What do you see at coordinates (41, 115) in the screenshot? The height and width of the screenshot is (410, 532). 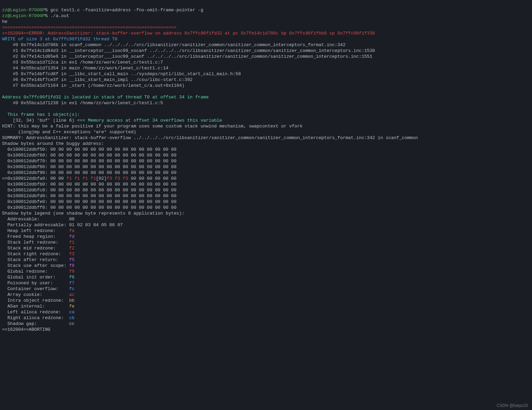 I see `obj-hdr: This frame has 1 object(s):` at bounding box center [41, 115].